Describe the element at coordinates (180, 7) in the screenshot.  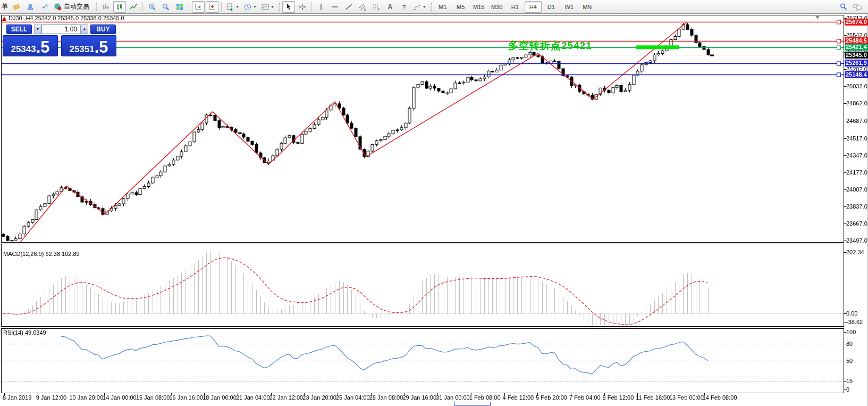
I see `tile-windows-icon` at that location.